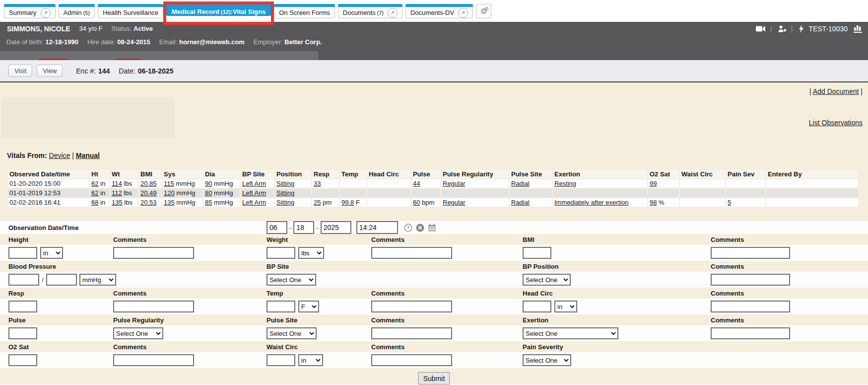 This screenshot has width=868, height=385. I want to click on vitals-value-link: 90, so click(208, 184).